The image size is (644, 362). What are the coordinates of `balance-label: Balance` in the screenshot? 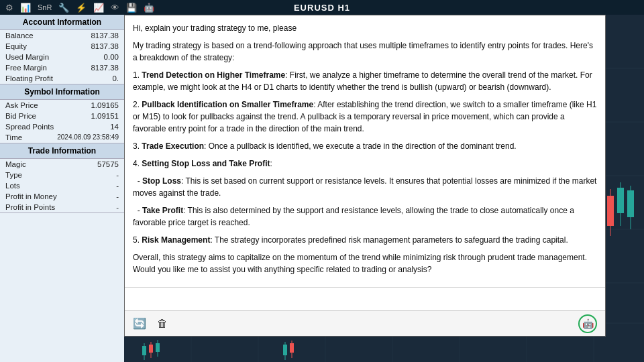 It's located at (19, 36).